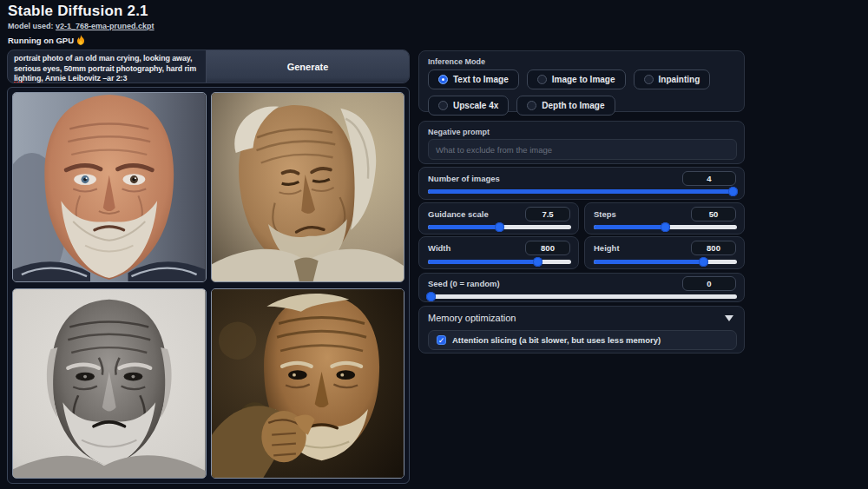 The height and width of the screenshot is (489, 868). Describe the element at coordinates (105, 26) in the screenshot. I see `model-checkpoint-link: v2-1_768-ema-pruned.ckpt` at that location.